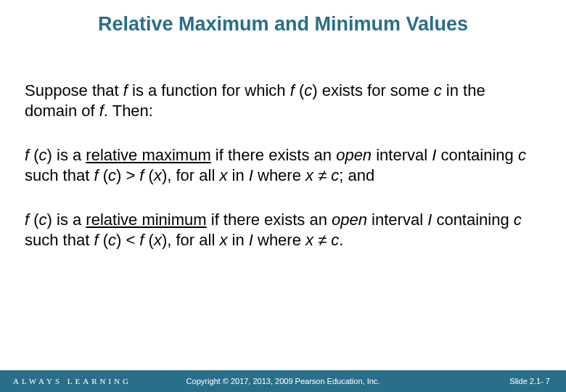 The image size is (566, 392). I want to click on paragraph-relative-minimum: f (c) is a relative minimum if there exi…, so click(283, 229).